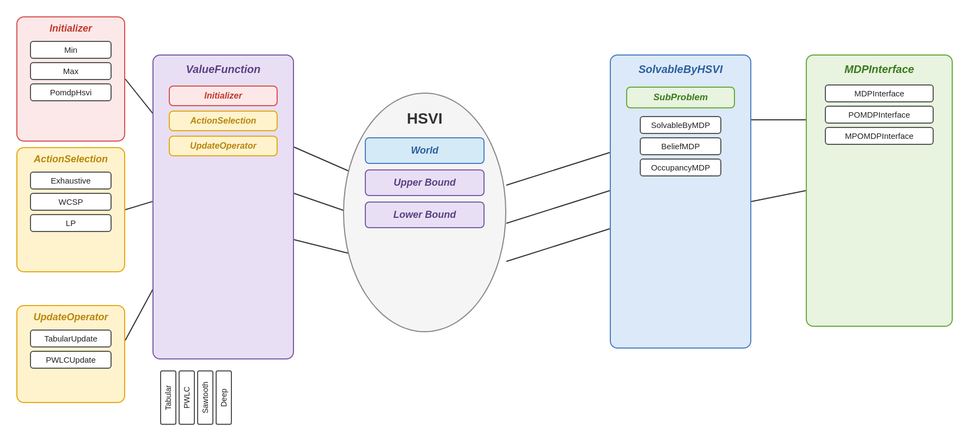  Describe the element at coordinates (71, 71) in the screenshot. I see `init-item-max: Max` at that location.